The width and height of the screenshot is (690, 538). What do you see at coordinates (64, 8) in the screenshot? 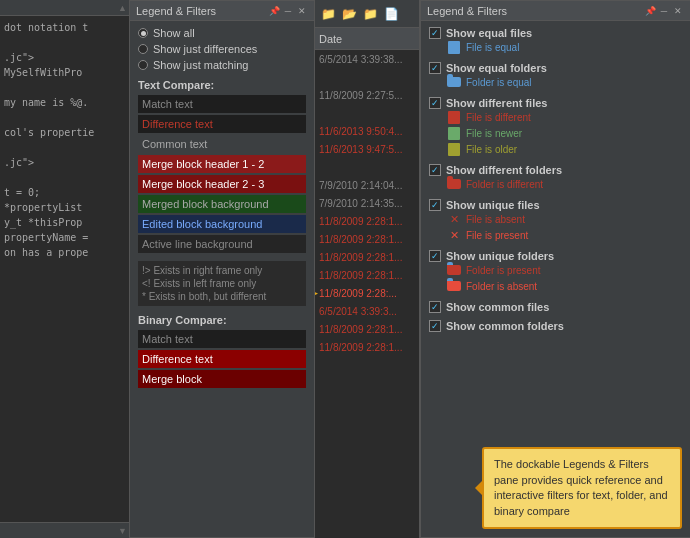
I see `scrollbar-top: ▲` at bounding box center [64, 8].